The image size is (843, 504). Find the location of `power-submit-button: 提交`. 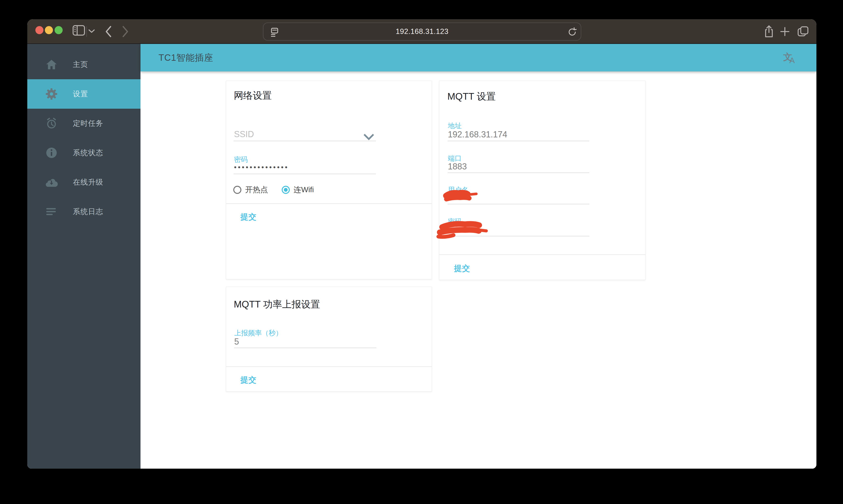

power-submit-button: 提交 is located at coordinates (249, 380).